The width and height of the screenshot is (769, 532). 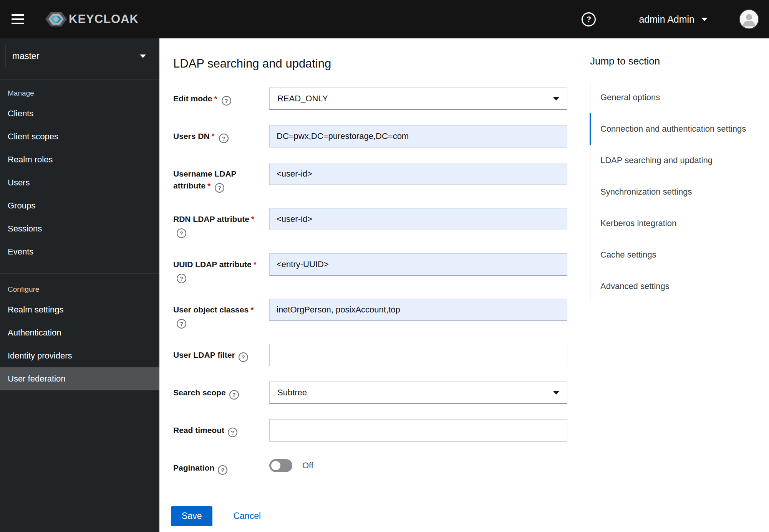 What do you see at coordinates (221, 178) in the screenshot?
I see `field-label-group: Username LDAP attribute*` at bounding box center [221, 178].